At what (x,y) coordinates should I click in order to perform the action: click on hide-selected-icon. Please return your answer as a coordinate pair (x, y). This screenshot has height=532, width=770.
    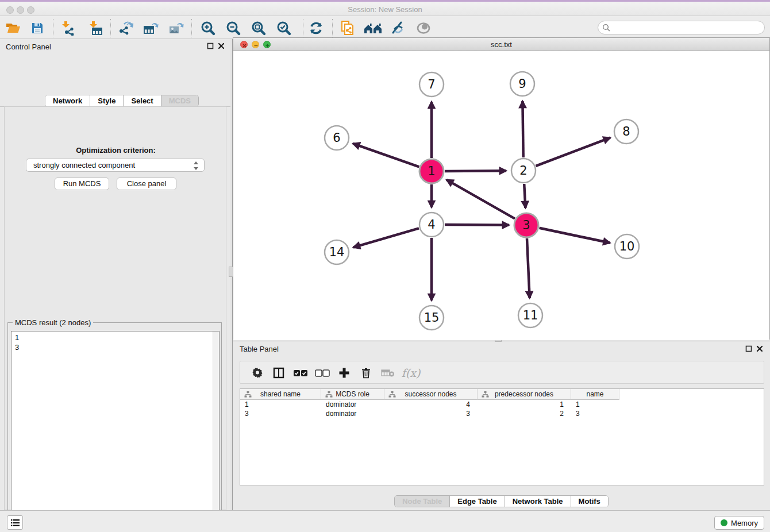
    Looking at the image, I should click on (398, 28).